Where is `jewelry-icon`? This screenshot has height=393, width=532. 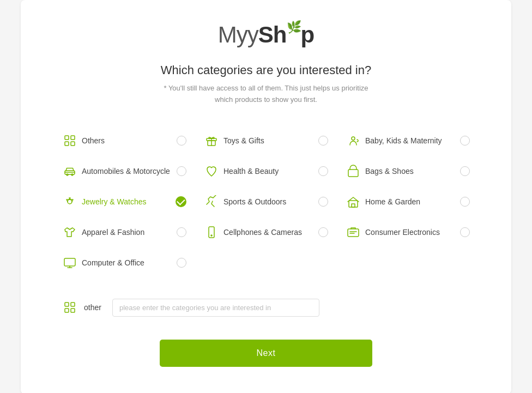
jewelry-icon is located at coordinates (70, 202).